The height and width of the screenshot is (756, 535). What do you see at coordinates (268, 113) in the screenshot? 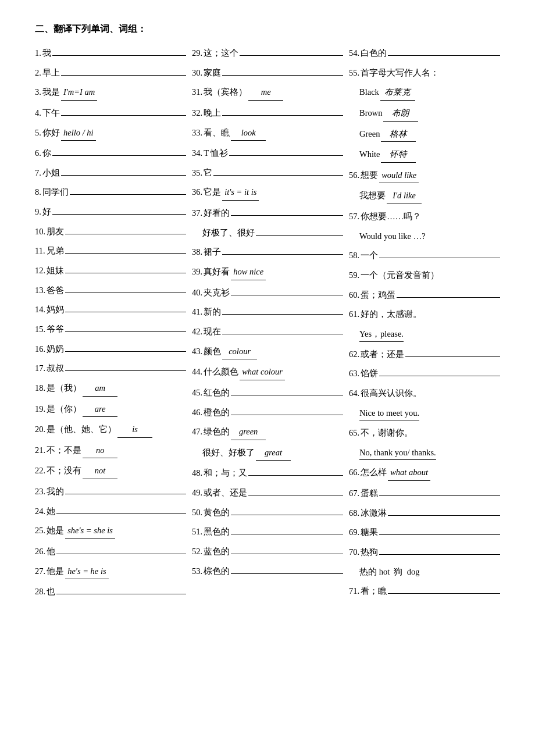
I see `list-item: 32.晚上` at bounding box center [268, 113].